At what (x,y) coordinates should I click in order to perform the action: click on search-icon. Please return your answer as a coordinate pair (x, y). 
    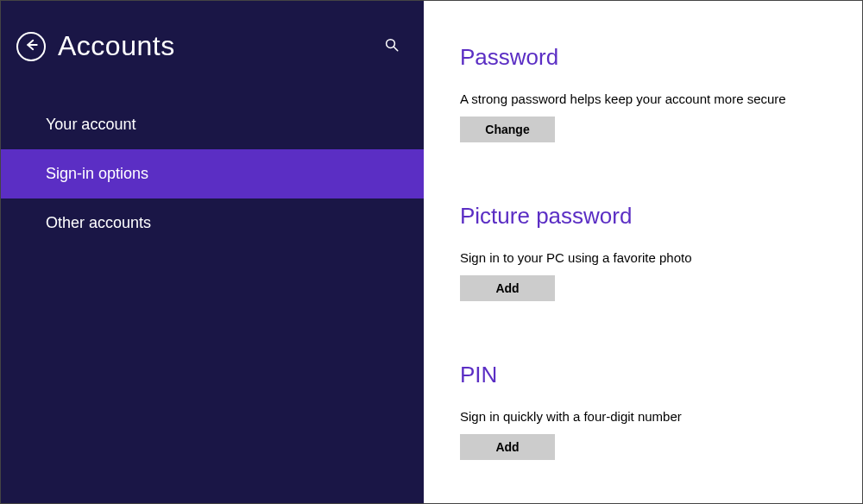
    Looking at the image, I should click on (392, 48).